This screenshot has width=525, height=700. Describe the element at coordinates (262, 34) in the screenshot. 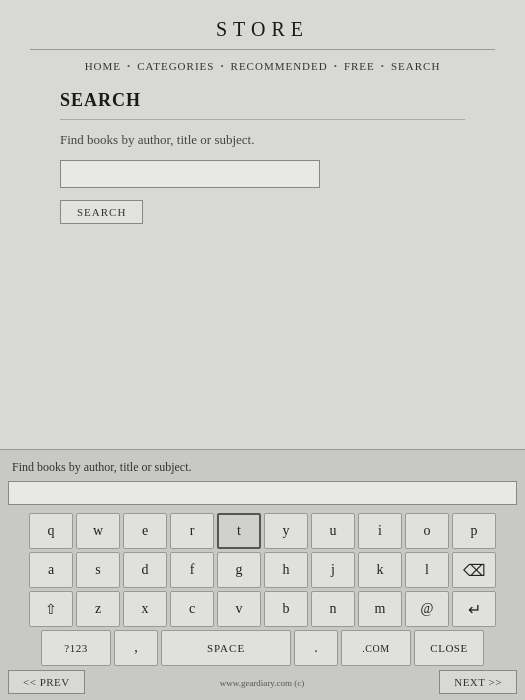

I see `store-title: STORE` at that location.